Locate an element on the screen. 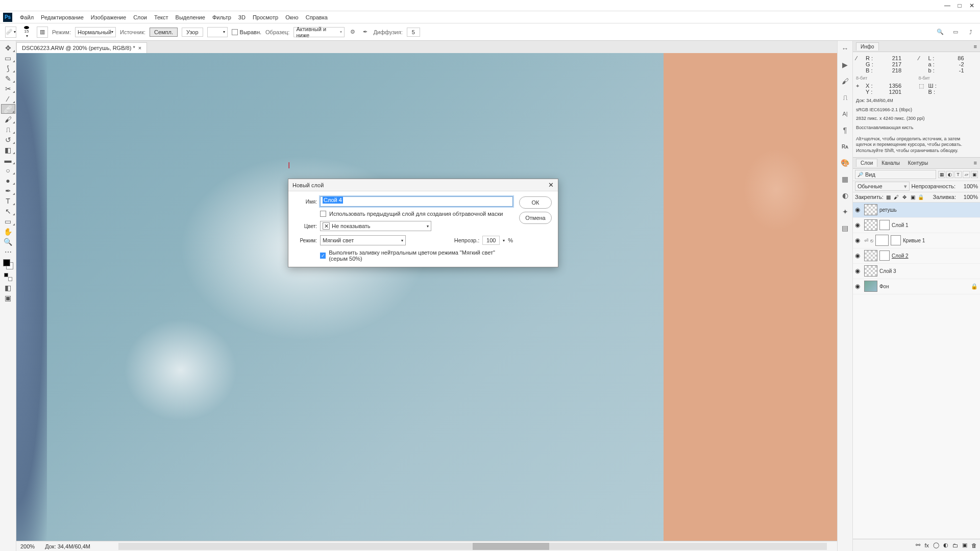 The height and width of the screenshot is (551, 980). new-layer-icon: ▣ is located at coordinates (965, 545).